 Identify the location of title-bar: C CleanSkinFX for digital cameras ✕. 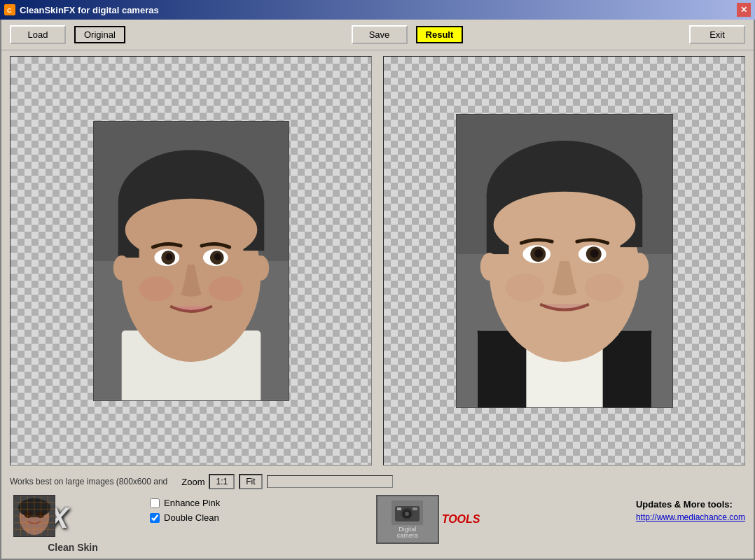
(378, 10).